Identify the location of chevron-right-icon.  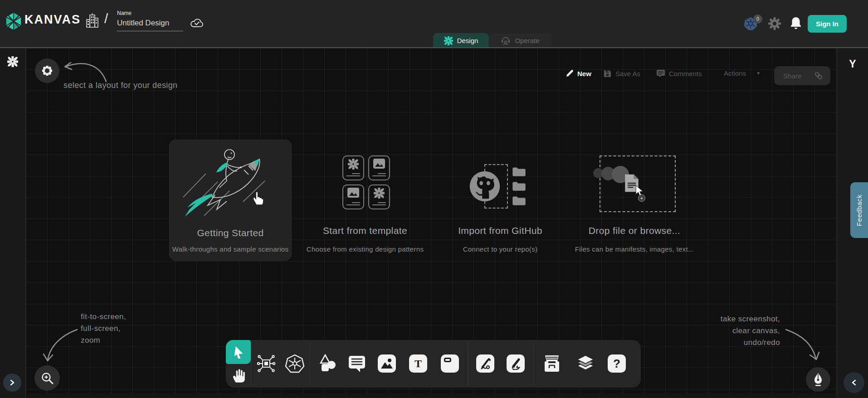
(12, 383).